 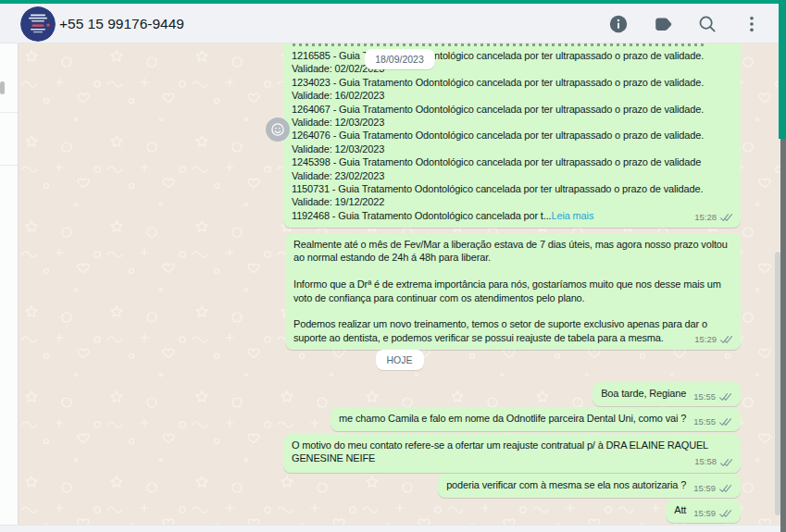 What do you see at coordinates (393, 2) in the screenshot?
I see `window-accent-bar` at bounding box center [393, 2].